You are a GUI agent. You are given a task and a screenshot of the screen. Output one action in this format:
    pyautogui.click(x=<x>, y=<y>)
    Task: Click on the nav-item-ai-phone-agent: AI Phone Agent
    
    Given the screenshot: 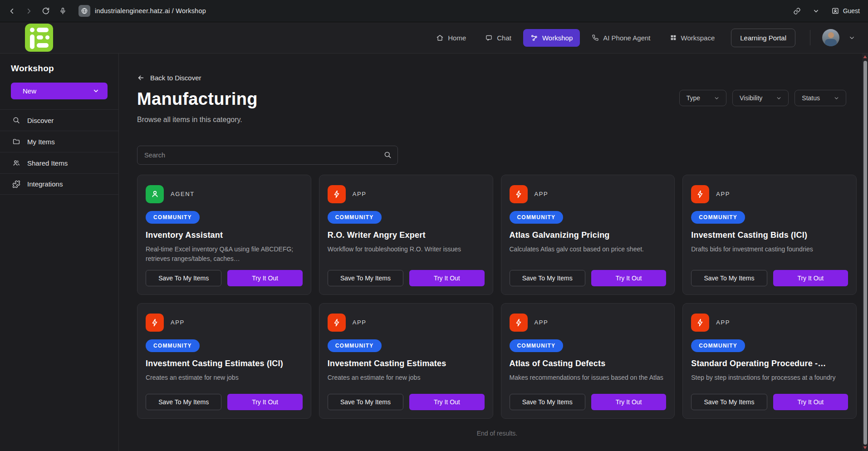 What is the action you would take?
    pyautogui.click(x=621, y=38)
    